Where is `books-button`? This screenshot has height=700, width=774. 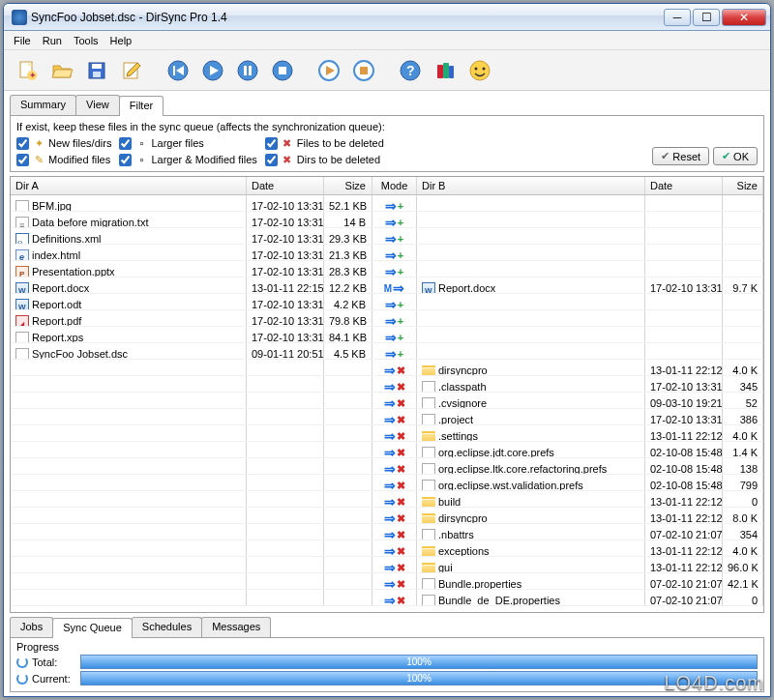
books-button is located at coordinates (445, 71).